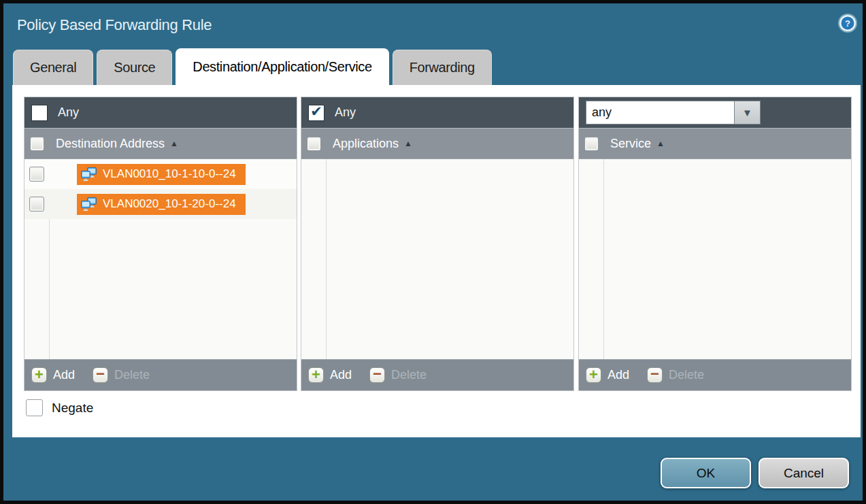  What do you see at coordinates (437, 375) in the screenshot?
I see `applications-toolbar: + Add − Delete` at bounding box center [437, 375].